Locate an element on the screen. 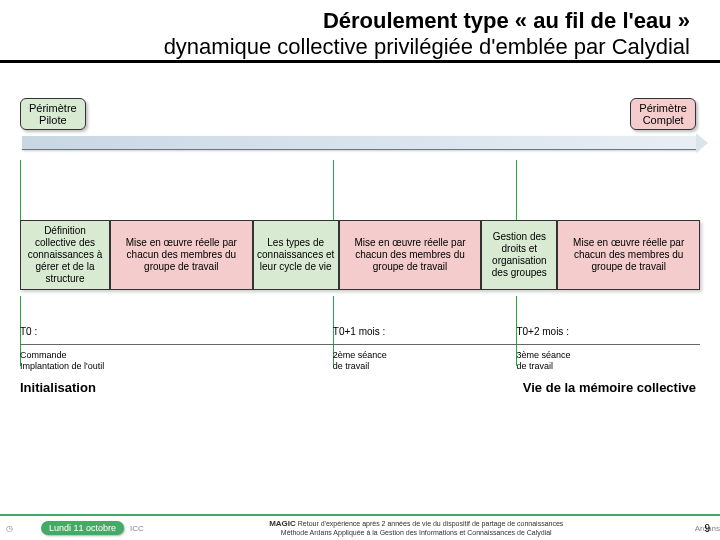 This screenshot has height=540, width=720. t0-label: T0 : is located at coordinates (28, 332).